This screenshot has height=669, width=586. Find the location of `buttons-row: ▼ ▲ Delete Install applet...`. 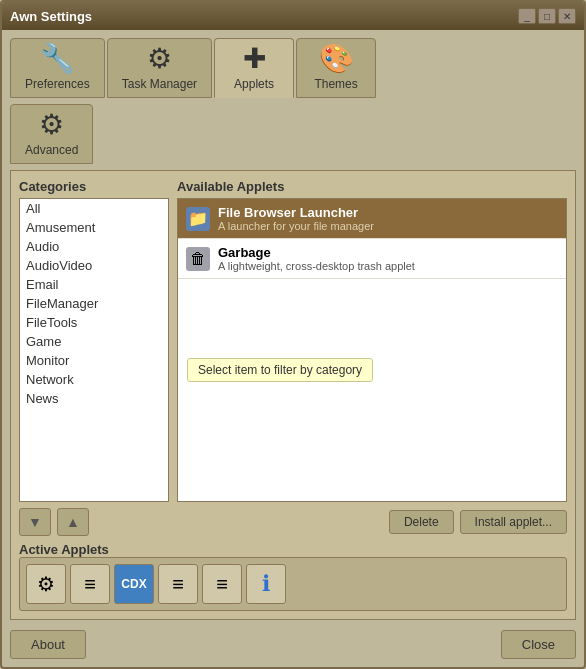

buttons-row: ▼ ▲ Delete Install applet... is located at coordinates (293, 522).